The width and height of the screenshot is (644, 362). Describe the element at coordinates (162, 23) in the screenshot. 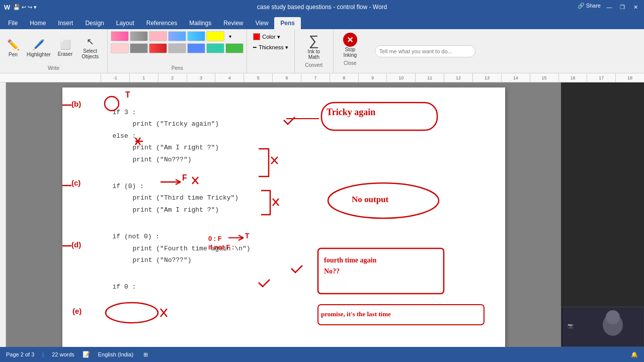

I see `tab-references: References` at that location.